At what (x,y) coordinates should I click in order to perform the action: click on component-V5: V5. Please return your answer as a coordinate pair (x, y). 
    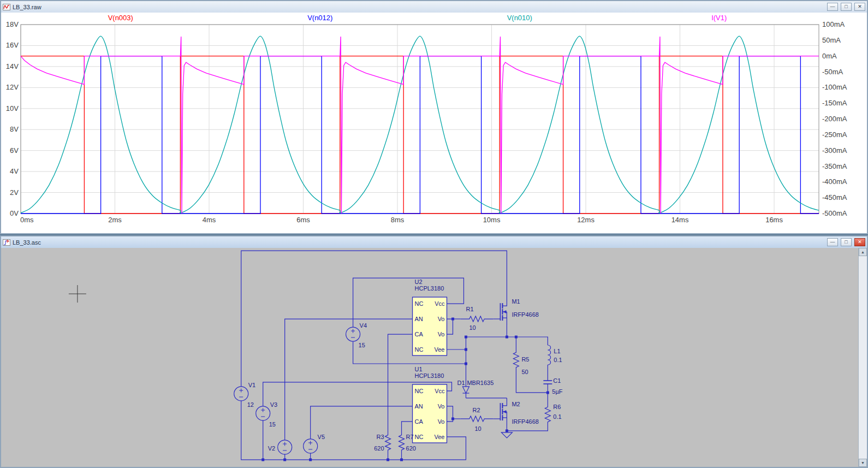
    Looking at the image, I should click on (314, 443).